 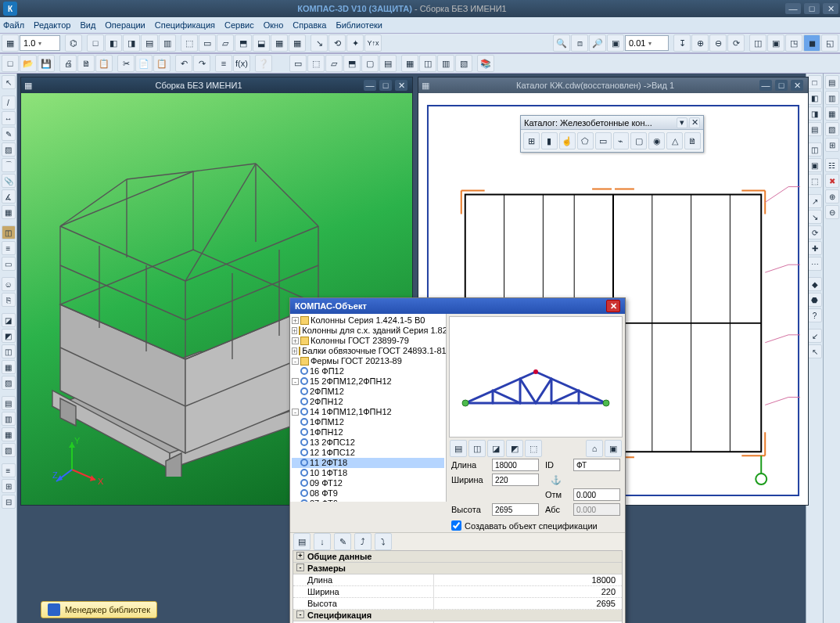 What do you see at coordinates (613, 306) in the screenshot?
I see `dialog-close-button: ✕` at bounding box center [613, 306].